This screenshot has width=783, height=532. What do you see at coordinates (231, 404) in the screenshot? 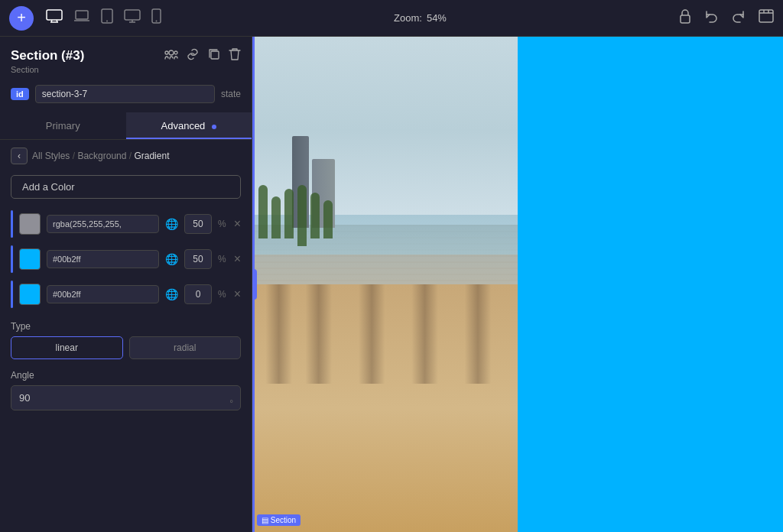
I see `degree-sign: °` at bounding box center [231, 404].